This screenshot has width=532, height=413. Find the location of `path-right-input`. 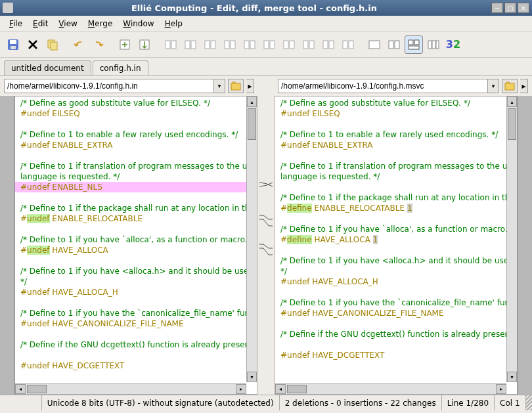

path-right-input is located at coordinates (382, 86).